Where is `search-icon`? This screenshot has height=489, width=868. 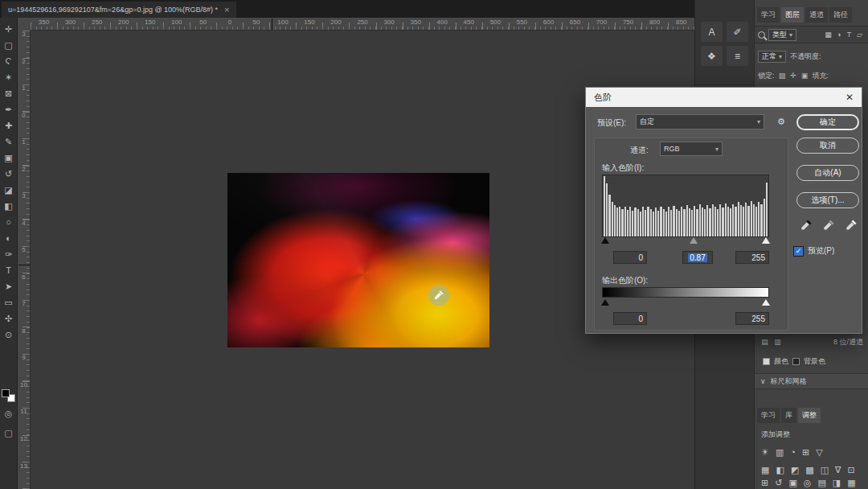
search-icon is located at coordinates (762, 35).